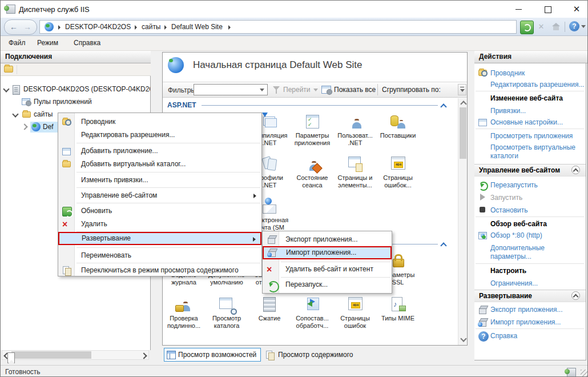  Describe the element at coordinates (514, 185) in the screenshot. I see `action-restart: Перезапустить` at that location.